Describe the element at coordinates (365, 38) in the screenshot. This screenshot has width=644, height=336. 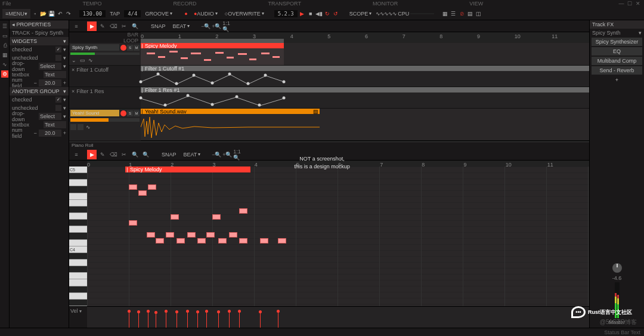
I see `timeline-ruler: 01234567891011` at that location.